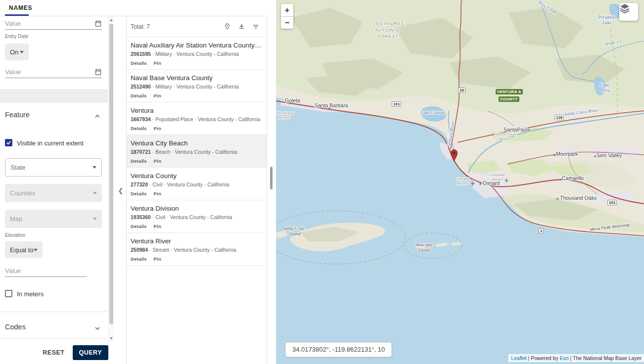 This screenshot has width=644, height=364. What do you see at coordinates (192, 250) in the screenshot?
I see `result-meta: · Stream · Ventura County - California` at bounding box center [192, 250].